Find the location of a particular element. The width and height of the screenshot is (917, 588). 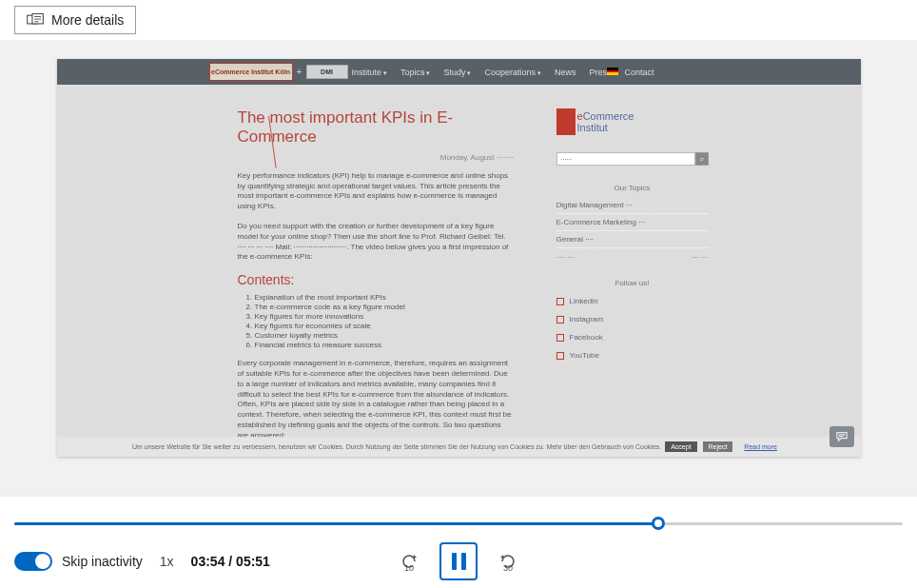

details-icon is located at coordinates (35, 20).